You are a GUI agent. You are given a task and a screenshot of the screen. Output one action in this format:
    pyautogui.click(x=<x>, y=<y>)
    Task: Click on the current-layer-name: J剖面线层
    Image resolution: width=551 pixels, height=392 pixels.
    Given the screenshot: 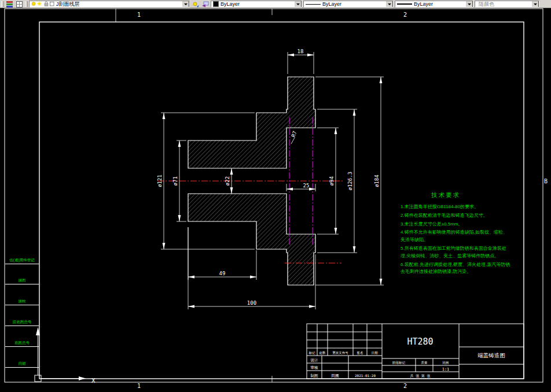 What is the action you would take?
    pyautogui.click(x=68, y=4)
    